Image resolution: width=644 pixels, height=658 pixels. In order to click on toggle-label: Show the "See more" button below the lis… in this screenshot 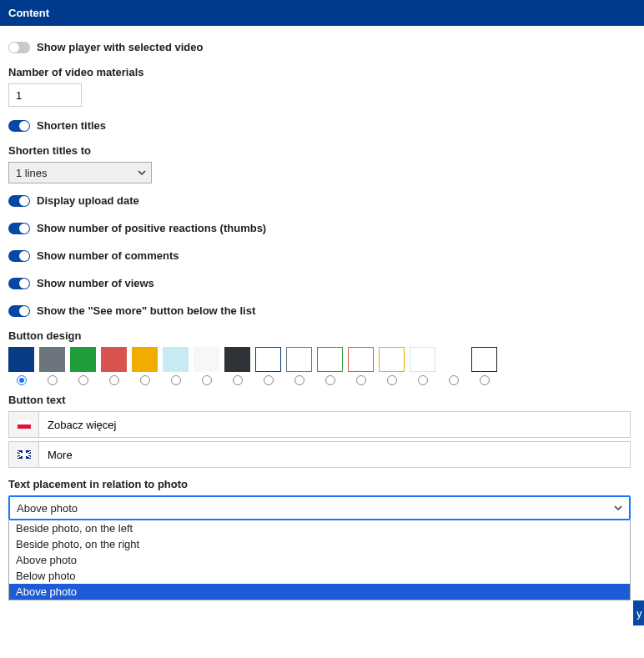, I will do `click(146, 310)`.